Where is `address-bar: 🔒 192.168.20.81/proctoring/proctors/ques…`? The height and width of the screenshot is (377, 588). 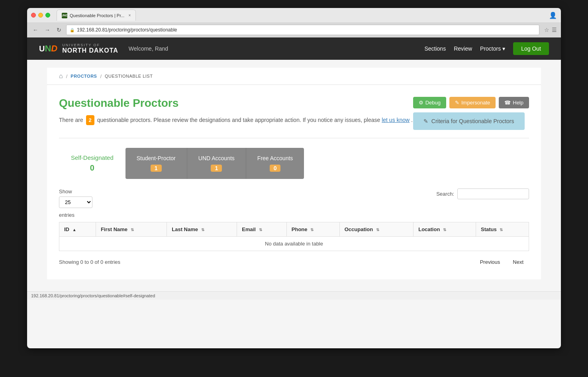 address-bar: 🔒 192.168.20.81/proctoring/proctors/ques… is located at coordinates (303, 30).